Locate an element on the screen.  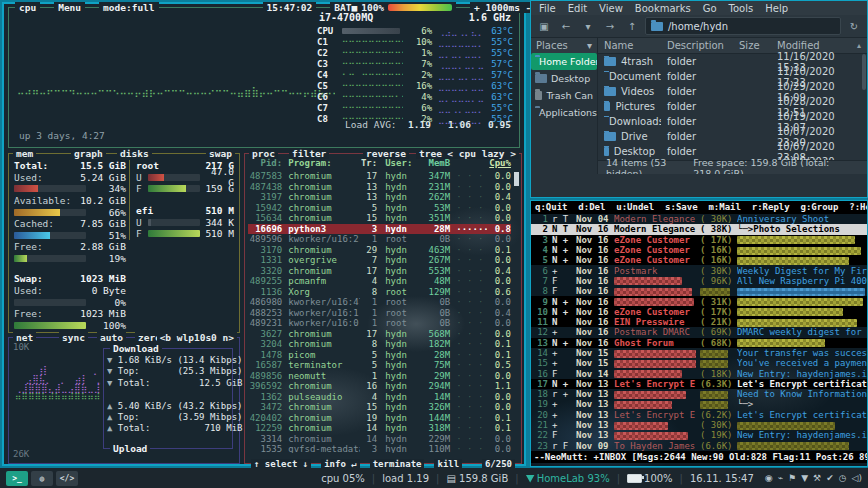
process-row: 486980kworker/u16:471root0B· · ·0.0 is located at coordinates (380, 302).